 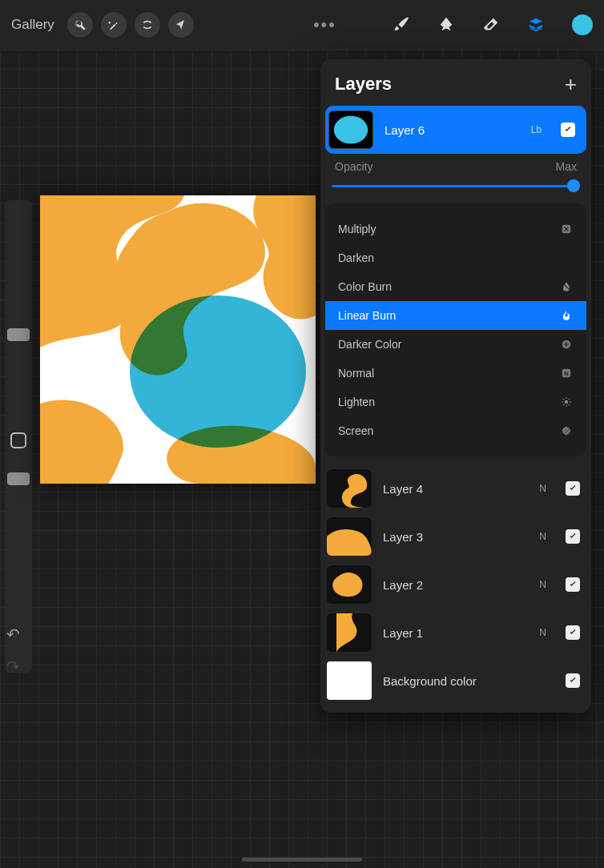 What do you see at coordinates (582, 25) in the screenshot?
I see `color-swatch` at bounding box center [582, 25].